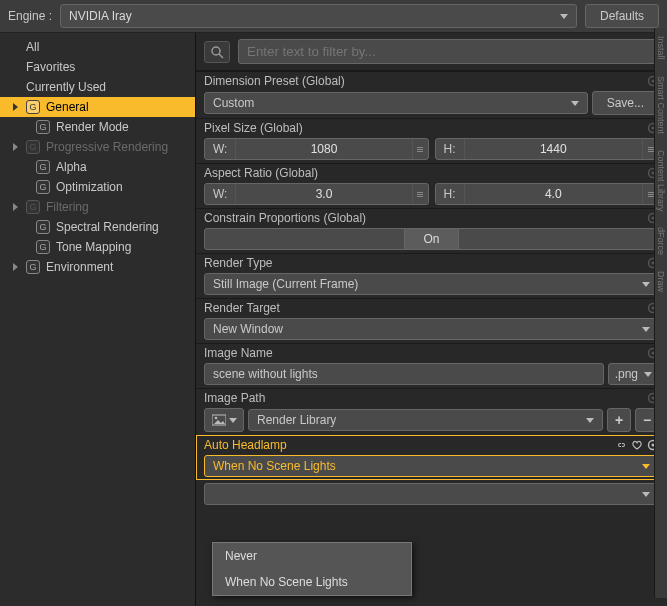 Image resolution: width=667 pixels, height=606 pixels. What do you see at coordinates (238, 263) in the screenshot?
I see `render-type-label: Render Type` at bounding box center [238, 263].